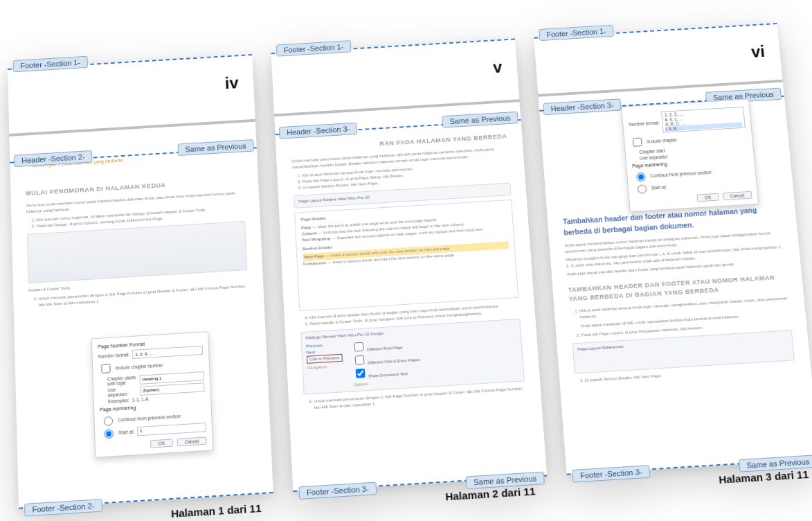 The width and height of the screenshot is (812, 521). What do you see at coordinates (140, 399) in the screenshot?
I see `value-examples: 1-1, 1-A` at bounding box center [140, 399].